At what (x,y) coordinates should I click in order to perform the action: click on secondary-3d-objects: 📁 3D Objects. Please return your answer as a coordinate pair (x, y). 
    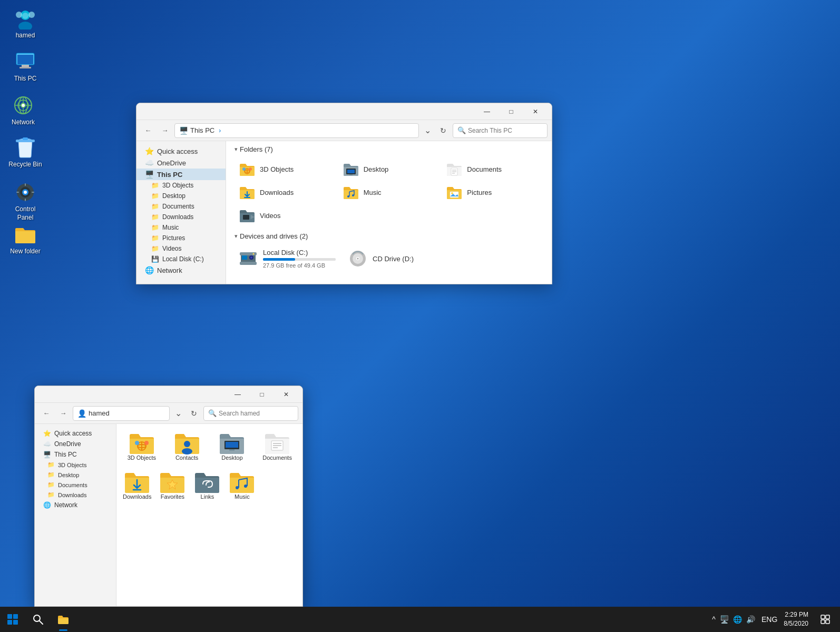
    Looking at the image, I should click on (75, 465).